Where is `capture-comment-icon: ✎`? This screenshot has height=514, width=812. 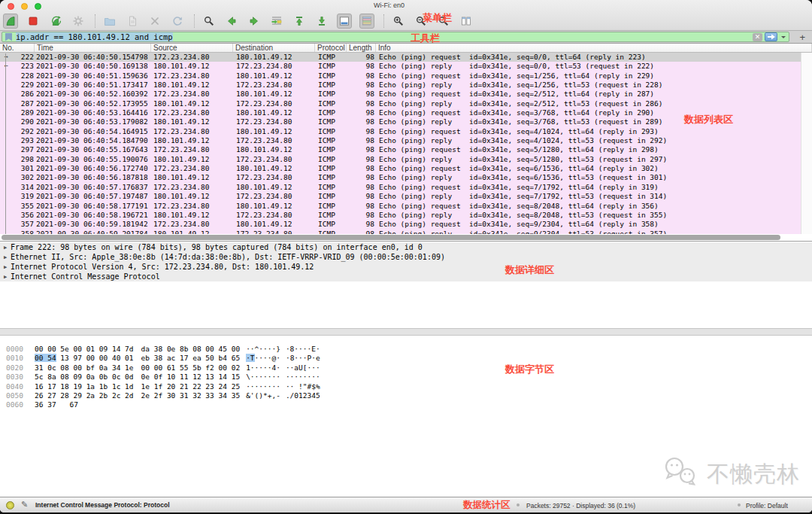 capture-comment-icon: ✎ is located at coordinates (24, 504).